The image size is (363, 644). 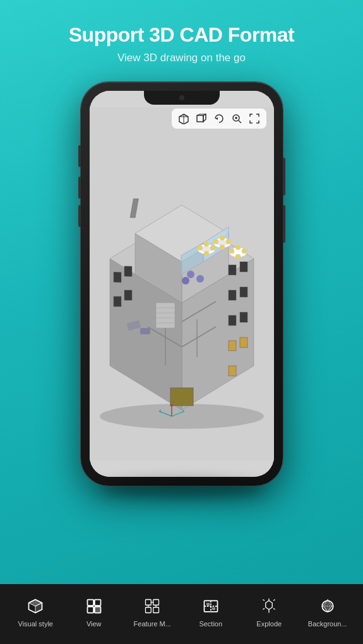 What do you see at coordinates (328, 624) in the screenshot?
I see `nav-label-background: Backgroun...` at bounding box center [328, 624].